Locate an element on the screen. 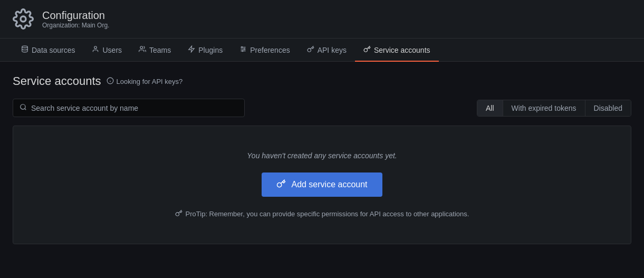  page-header: Configuration Organization: Main Org. is located at coordinates (322, 19).